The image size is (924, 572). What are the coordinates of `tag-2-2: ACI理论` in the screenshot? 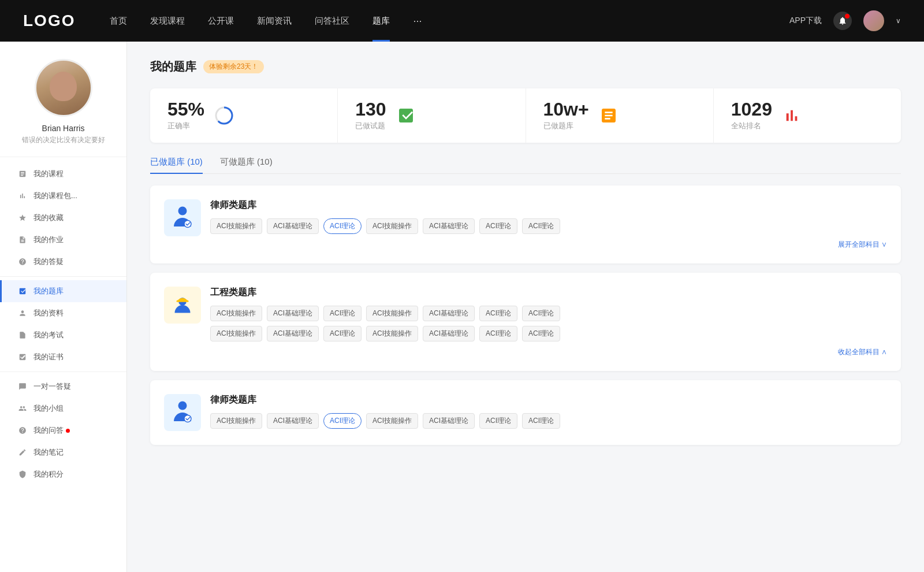 It's located at (342, 313).